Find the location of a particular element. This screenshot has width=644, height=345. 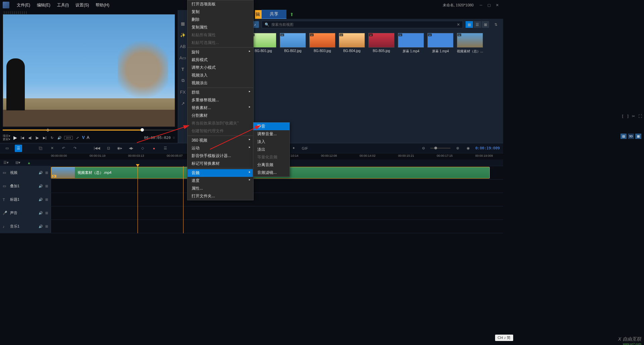

tool-filter-icon: FX is located at coordinates (183, 92).